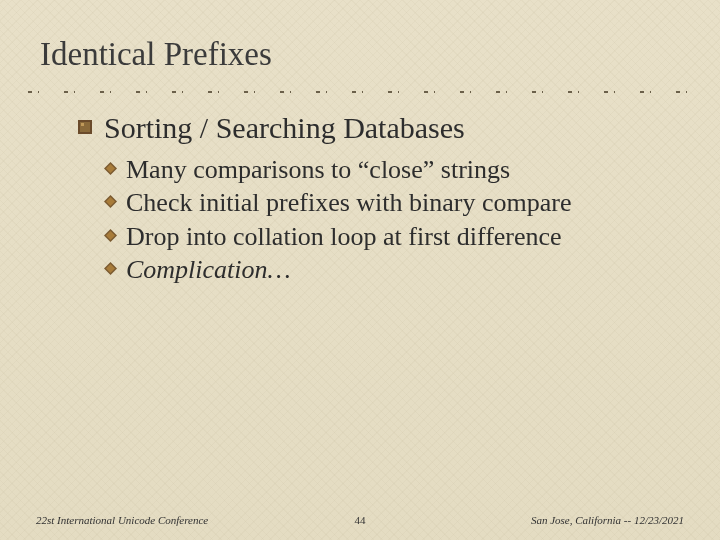 This screenshot has width=720, height=540. Describe the element at coordinates (360, 520) in the screenshot. I see `slide-number: 44` at that location.